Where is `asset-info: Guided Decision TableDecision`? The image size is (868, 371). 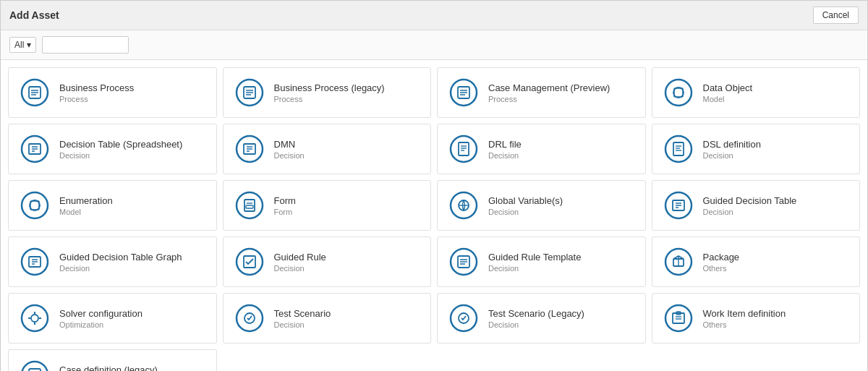
asset-info: Guided Decision TableDecision is located at coordinates (750, 205).